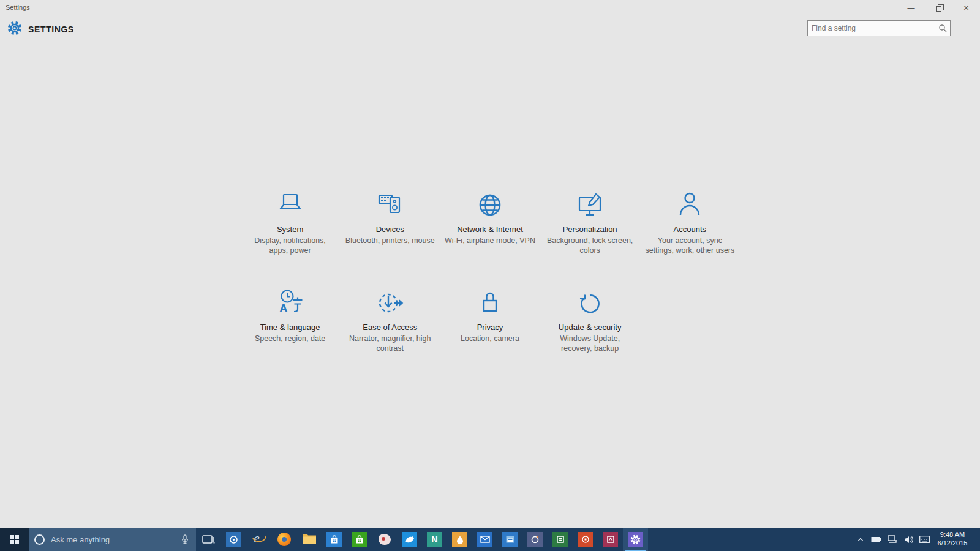  Describe the element at coordinates (943, 28) in the screenshot. I see `search-icon` at that location.